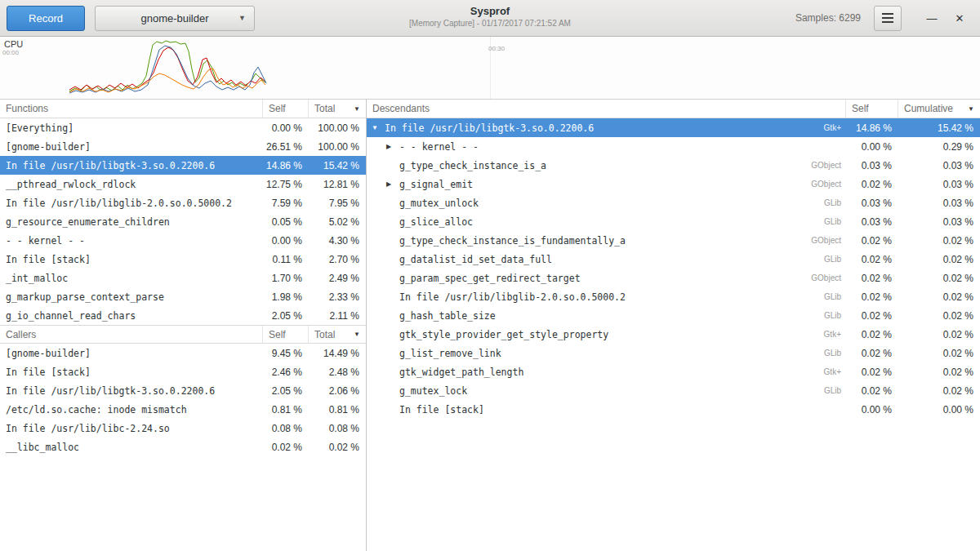 Image resolution: width=980 pixels, height=551 pixels. Describe the element at coordinates (337, 391) in the screenshot. I see `total-percent: 2.06 %` at that location.